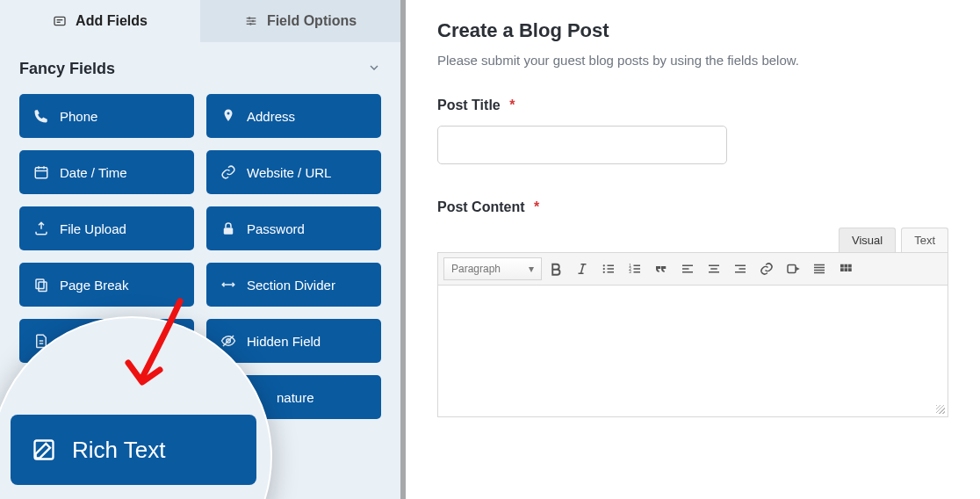  What do you see at coordinates (312, 21) in the screenshot?
I see `tab-field-options-label: Field Options` at bounding box center [312, 21].